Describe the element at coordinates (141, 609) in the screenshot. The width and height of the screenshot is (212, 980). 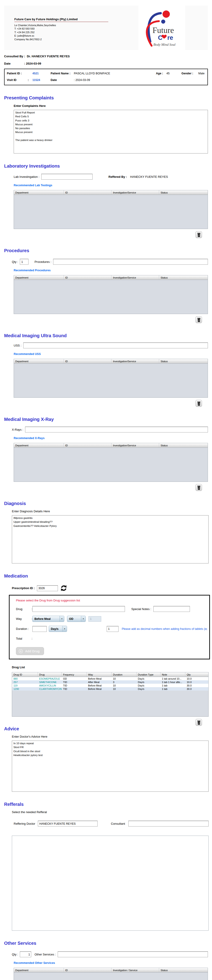
I see `special-notes-label: Special Notes :` at that location.